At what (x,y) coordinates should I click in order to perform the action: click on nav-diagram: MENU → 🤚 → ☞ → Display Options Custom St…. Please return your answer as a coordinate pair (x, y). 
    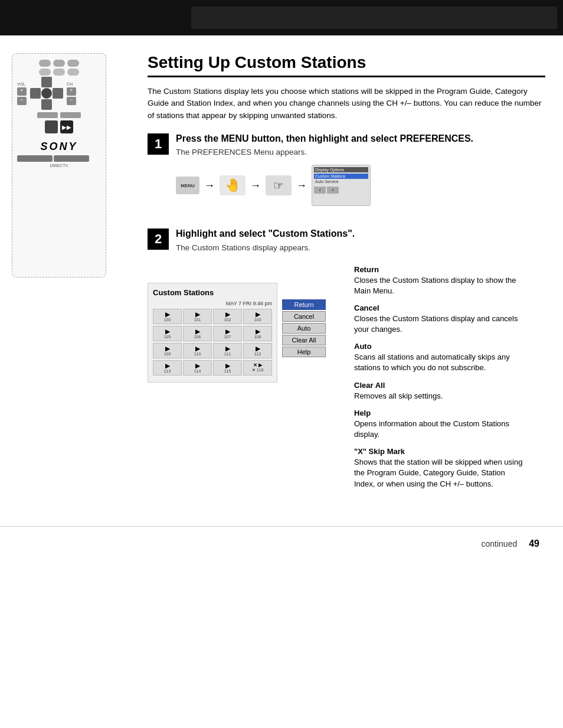
    Looking at the image, I should click on (361, 185).